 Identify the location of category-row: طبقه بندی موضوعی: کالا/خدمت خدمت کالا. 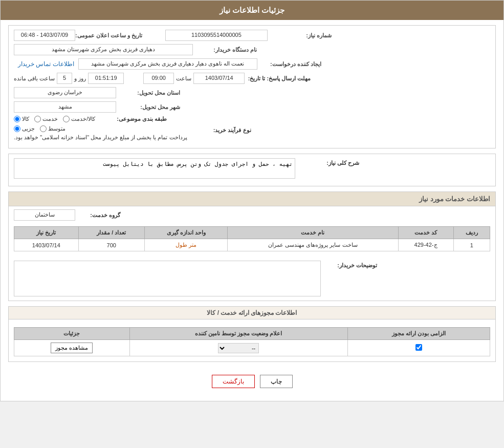
(252, 119).